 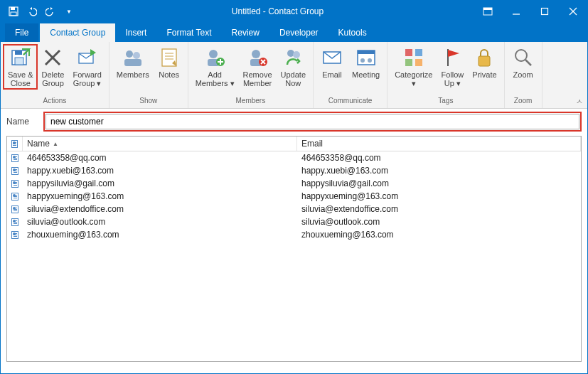 I want to click on forward-group-button: ForwardGroup ▾, so click(x=87, y=67).